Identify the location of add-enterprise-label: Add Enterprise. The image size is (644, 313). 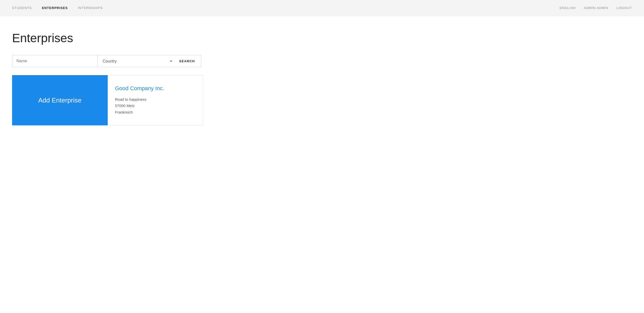
(60, 100).